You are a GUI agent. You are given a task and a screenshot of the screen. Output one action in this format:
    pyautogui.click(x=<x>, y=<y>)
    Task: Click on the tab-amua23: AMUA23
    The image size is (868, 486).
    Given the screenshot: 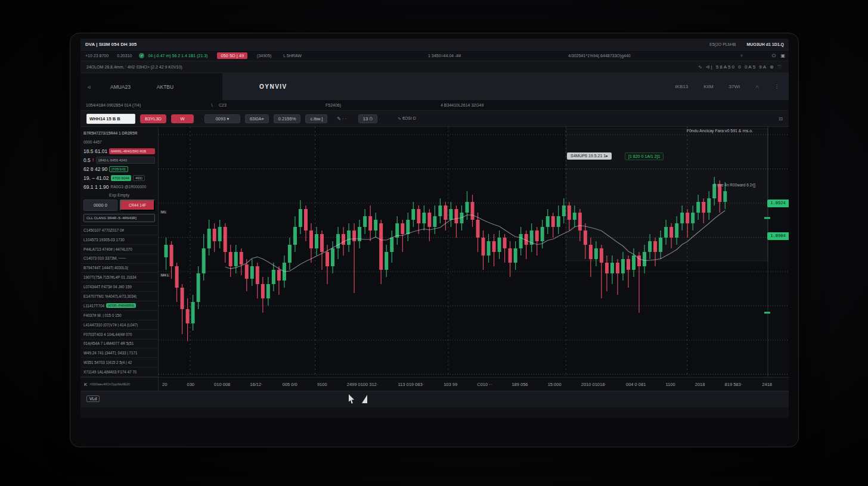 What is the action you would take?
    pyautogui.click(x=120, y=87)
    